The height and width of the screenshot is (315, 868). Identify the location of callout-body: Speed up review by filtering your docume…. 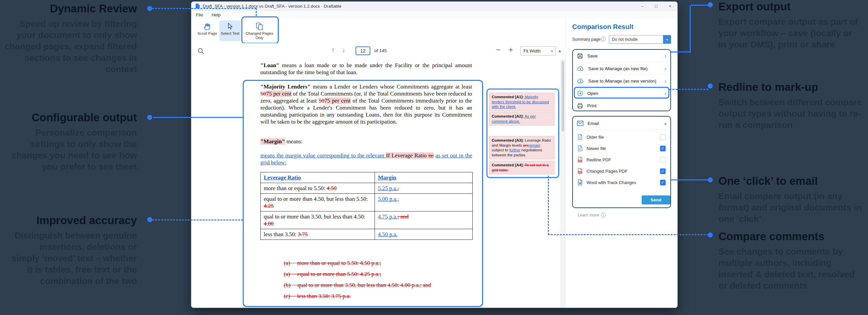
(70, 47).